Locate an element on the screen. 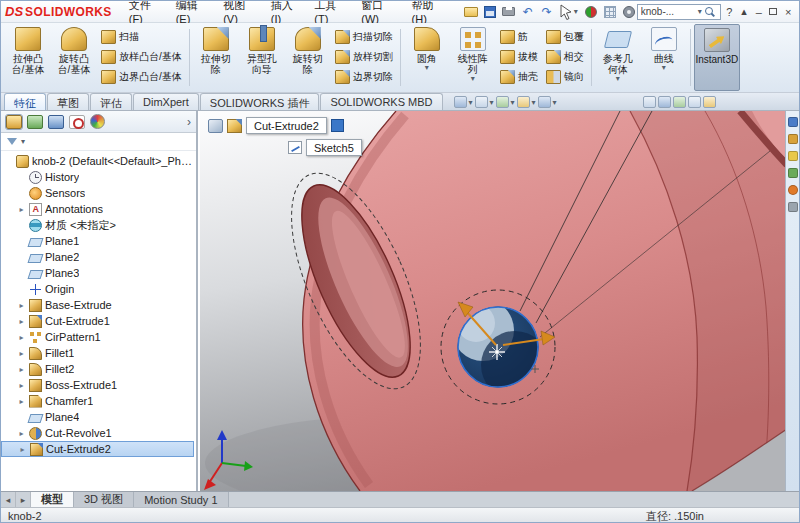 The image size is (800, 523). design-library-icon is located at coordinates (793, 139).